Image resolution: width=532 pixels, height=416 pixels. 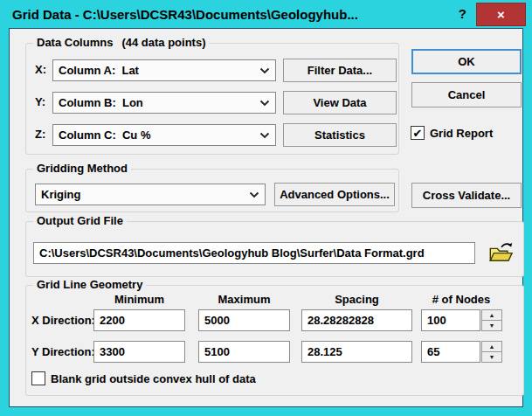 I want to click on y-spacing-input, so click(x=356, y=351).